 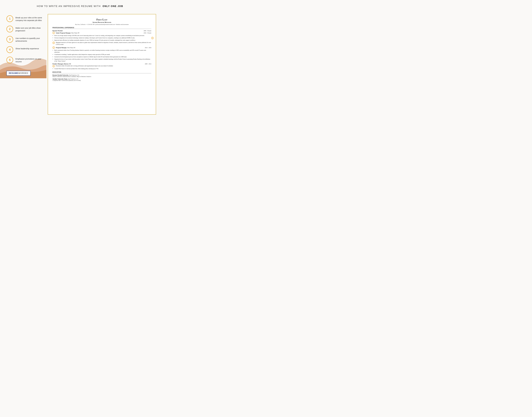 What do you see at coordinates (29, 19) in the screenshot?
I see `tip-text-1: Break up your roles at the same company …` at bounding box center [29, 19].